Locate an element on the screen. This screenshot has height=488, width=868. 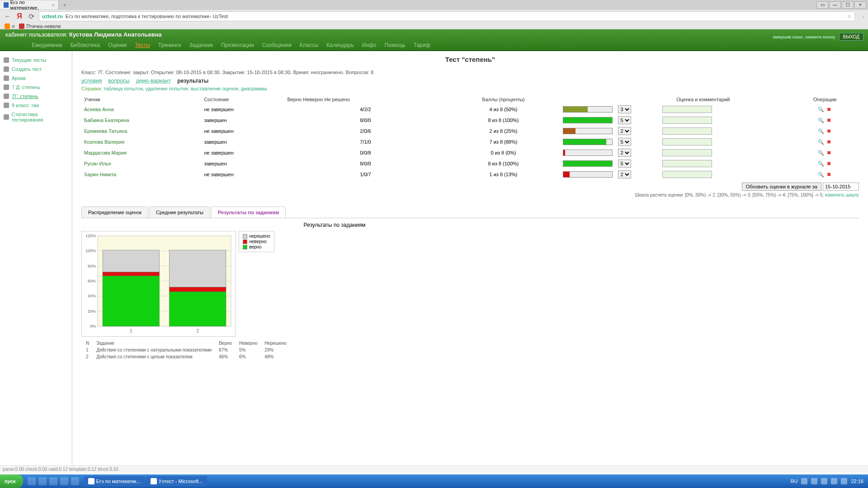
url-input: uztest.ru Егэ по математике, подготовка … is located at coordinates (447, 16).